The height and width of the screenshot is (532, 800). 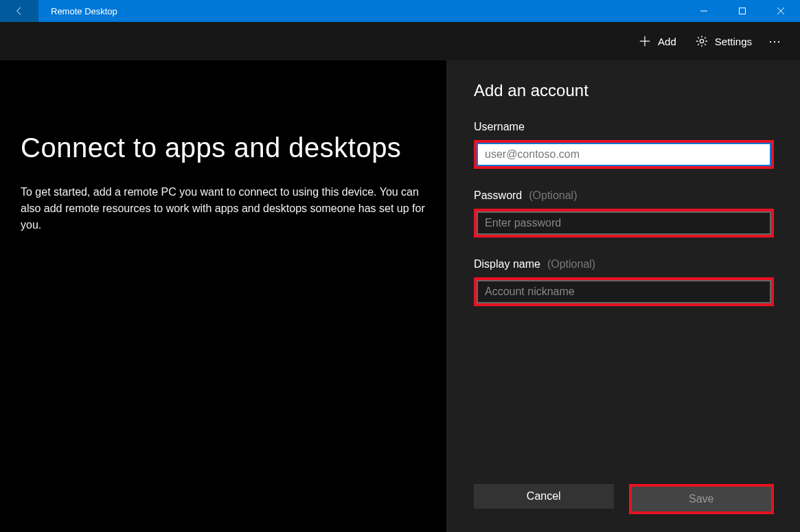 I want to click on add-button-label: Add, so click(x=667, y=41).